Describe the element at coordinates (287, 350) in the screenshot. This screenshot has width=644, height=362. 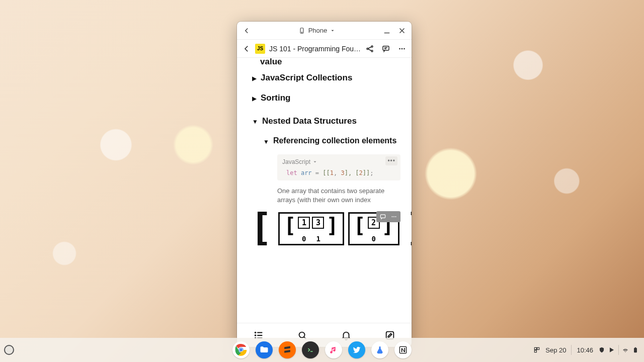
I see `app-sublime` at that location.